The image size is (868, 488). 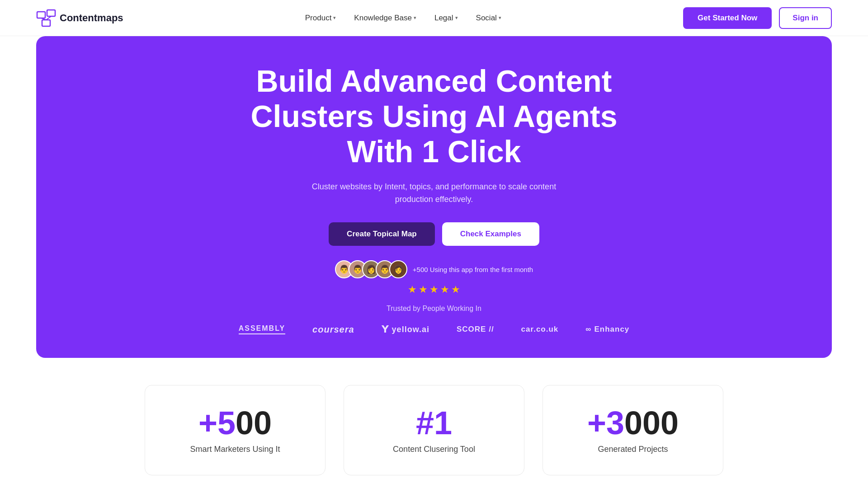 What do you see at coordinates (491, 234) in the screenshot?
I see `check-examples-button: Check Examples` at bounding box center [491, 234].